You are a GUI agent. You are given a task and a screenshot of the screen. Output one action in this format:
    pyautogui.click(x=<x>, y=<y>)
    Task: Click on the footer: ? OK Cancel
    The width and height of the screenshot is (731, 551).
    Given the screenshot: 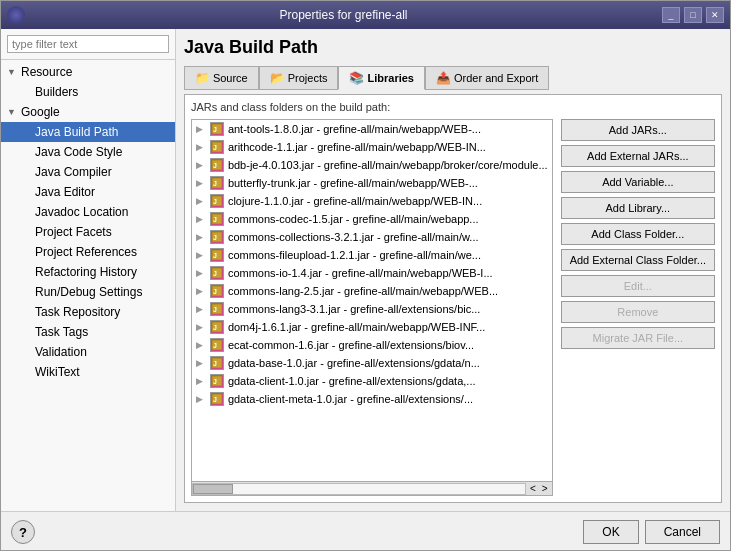 What is the action you would take?
    pyautogui.click(x=366, y=530)
    